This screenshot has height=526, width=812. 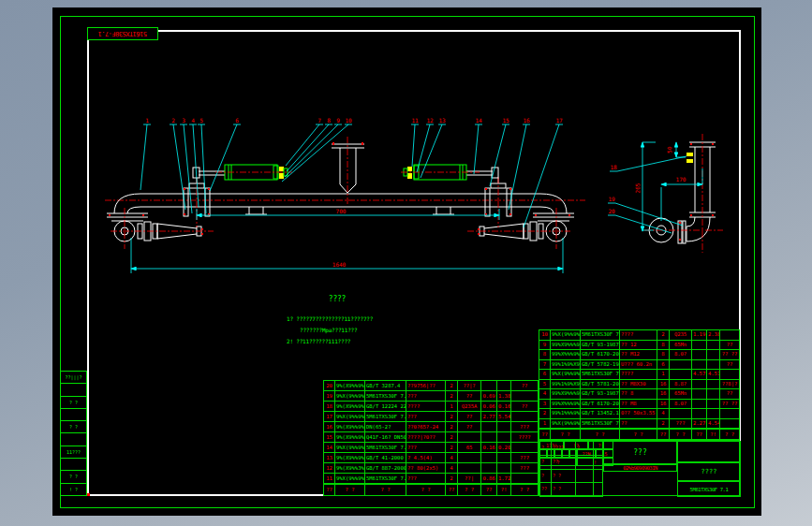 What do you see at coordinates (566, 365) in the screenshot?
I see `bom-cell-code: 99%1%9%X9%` at bounding box center [566, 365].